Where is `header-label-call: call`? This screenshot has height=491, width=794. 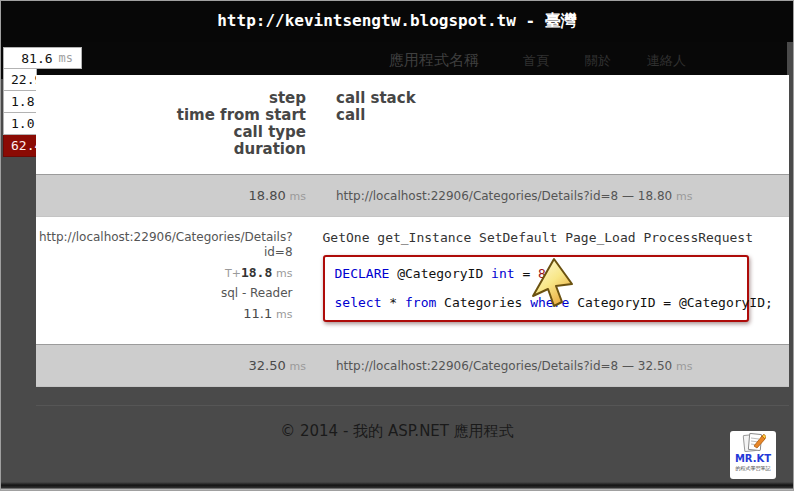
header-label-call: call is located at coordinates (376, 116).